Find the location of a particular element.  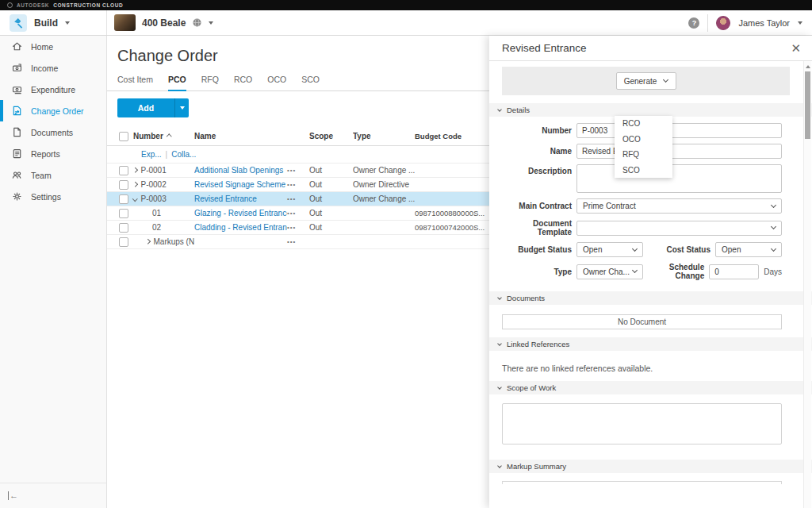

sidebar-item-team: Team is located at coordinates (53, 175).